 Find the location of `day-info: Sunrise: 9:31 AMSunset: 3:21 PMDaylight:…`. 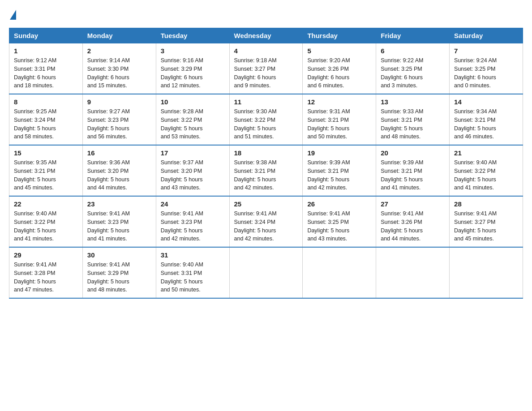

day-info: Sunrise: 9:31 AMSunset: 3:21 PMDaylight:… is located at coordinates (339, 124).